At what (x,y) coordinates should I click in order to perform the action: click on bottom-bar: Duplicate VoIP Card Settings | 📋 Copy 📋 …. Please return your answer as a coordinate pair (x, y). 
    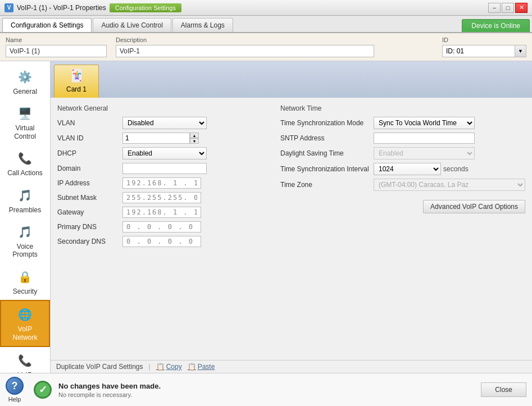
    Looking at the image, I should click on (291, 366).